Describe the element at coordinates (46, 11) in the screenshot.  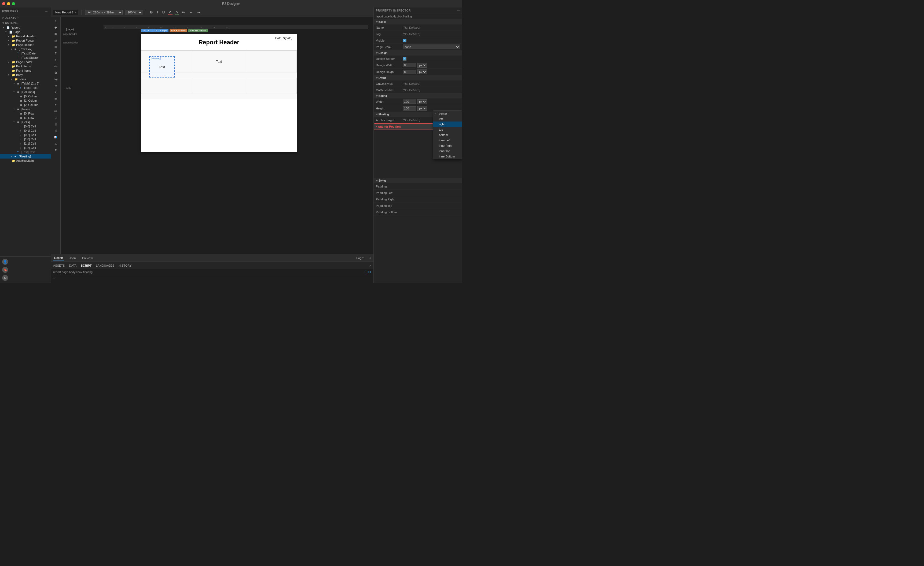
I see `sidebar-menu-button: ···` at that location.